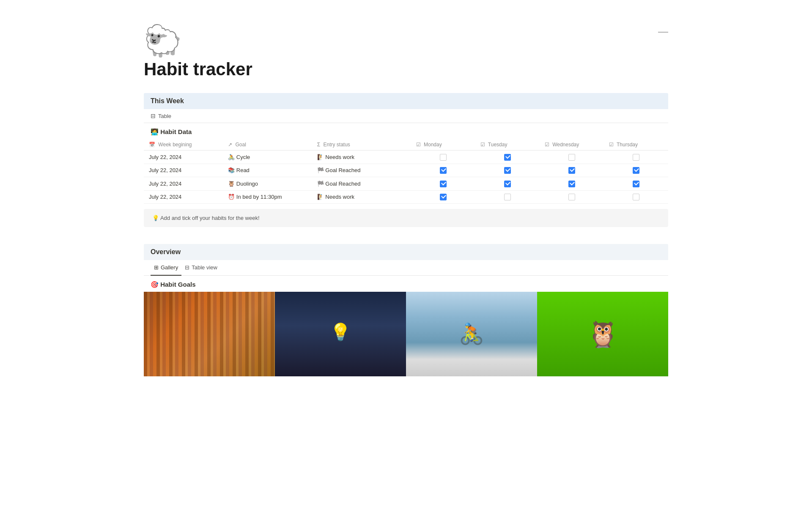  What do you see at coordinates (362, 145) in the screenshot?
I see `col-header-status: Σ Entry status` at bounding box center [362, 145].